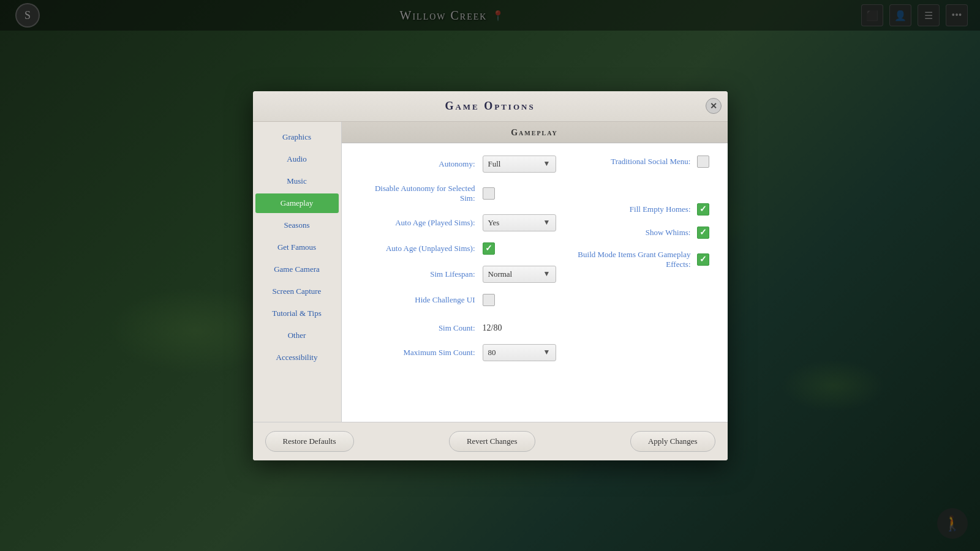  What do you see at coordinates (703, 260) in the screenshot?
I see `build-mode-checkbox` at bounding box center [703, 260].